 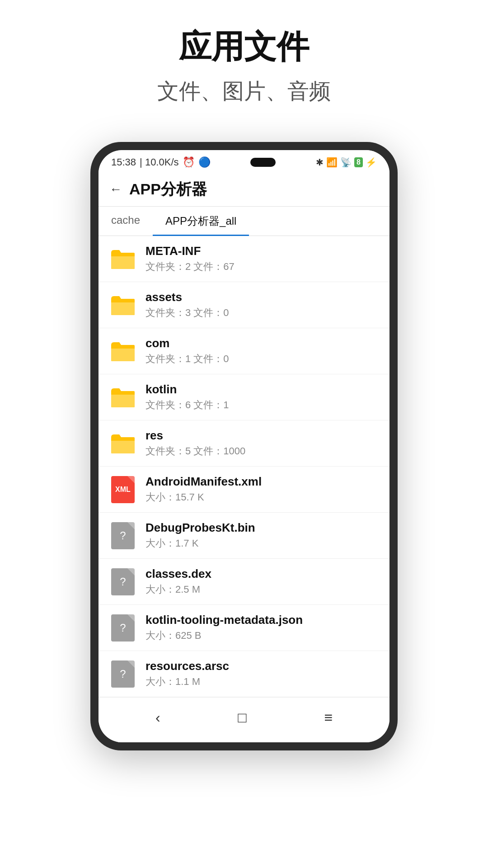 I want to click on status-left: 15:38 | 10.0K/s ⏰ 🔵, so click(x=161, y=162).